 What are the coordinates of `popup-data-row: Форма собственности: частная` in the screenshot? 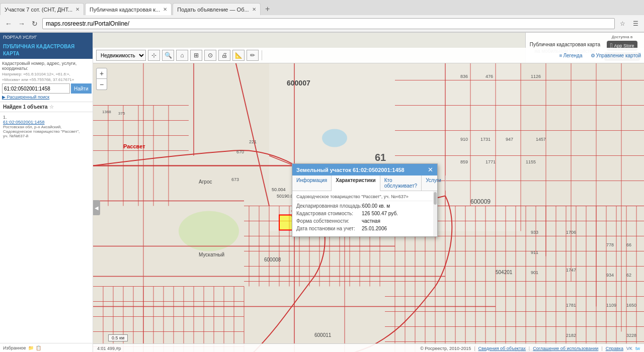 It's located at (365, 221).